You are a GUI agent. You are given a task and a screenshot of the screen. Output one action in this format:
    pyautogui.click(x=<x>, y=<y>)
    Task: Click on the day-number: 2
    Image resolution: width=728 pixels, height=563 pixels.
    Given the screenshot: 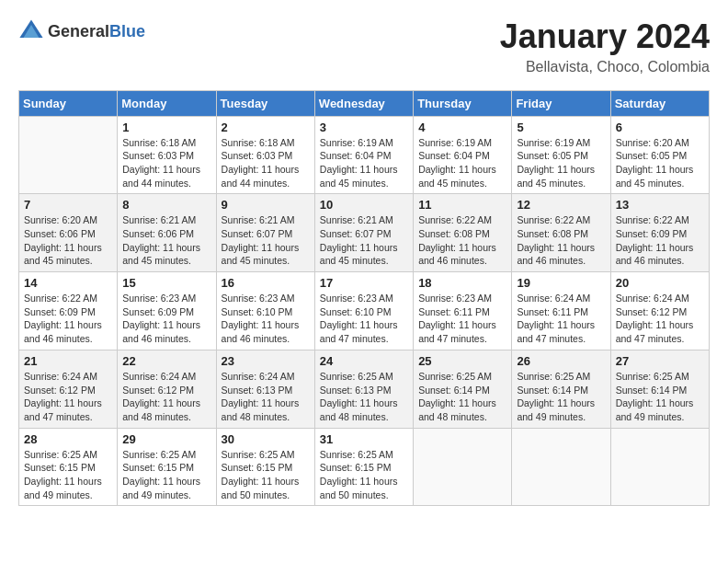 What is the action you would take?
    pyautogui.click(x=266, y=127)
    